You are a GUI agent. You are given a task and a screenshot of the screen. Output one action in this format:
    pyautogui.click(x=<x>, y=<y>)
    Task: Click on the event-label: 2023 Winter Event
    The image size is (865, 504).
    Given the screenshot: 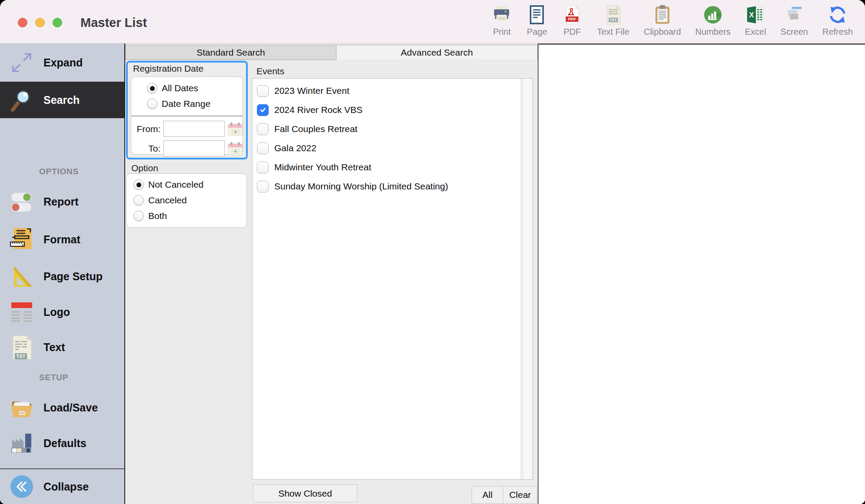 What is the action you would take?
    pyautogui.click(x=312, y=91)
    